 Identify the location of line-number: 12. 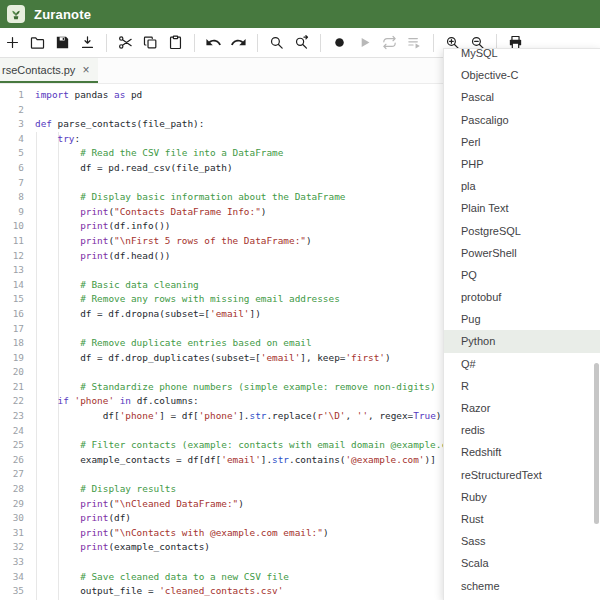
(12, 256).